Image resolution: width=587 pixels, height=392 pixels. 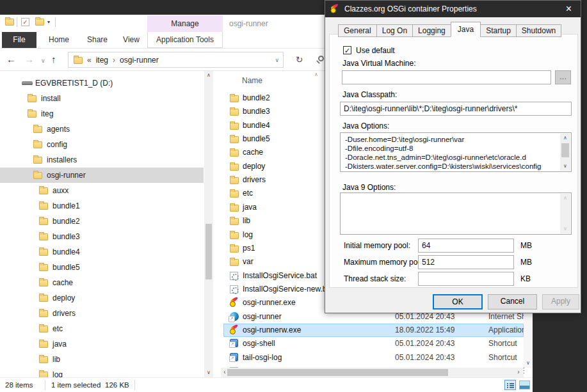 What do you see at coordinates (175, 60) in the screenshot?
I see `address-bar: « iteg › osgi-runner ∨` at bounding box center [175, 60].